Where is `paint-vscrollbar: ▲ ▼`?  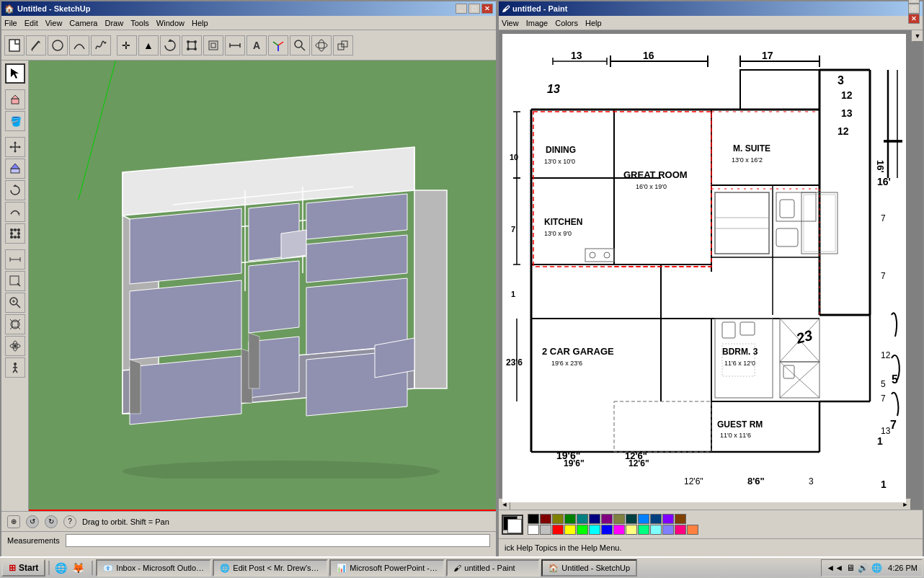
paint-vscrollbar: ▲ ▼ is located at coordinates (917, 36).